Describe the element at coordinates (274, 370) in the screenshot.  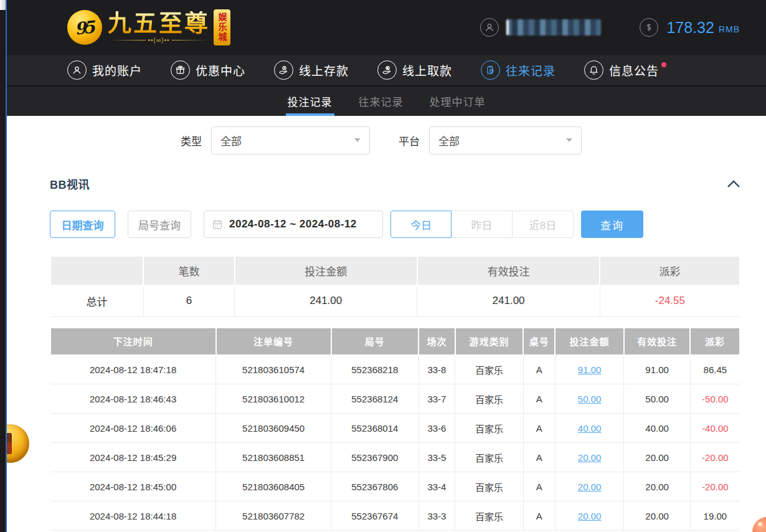
I see `table-cell: 521803610574` at that location.